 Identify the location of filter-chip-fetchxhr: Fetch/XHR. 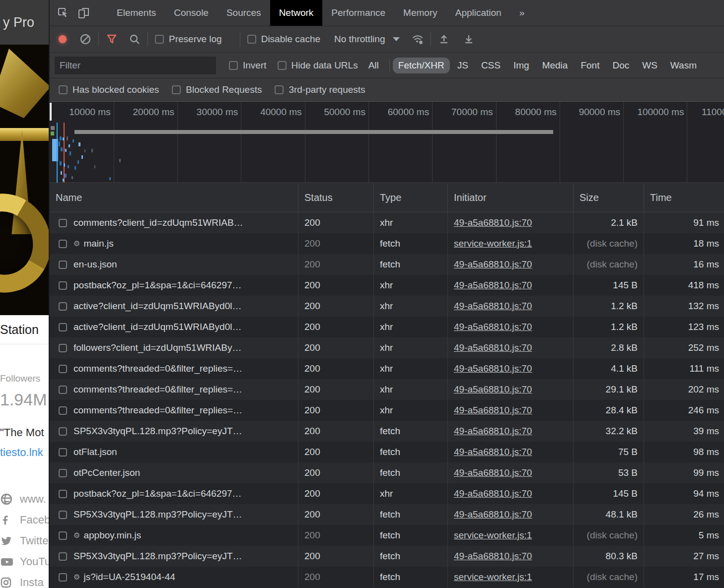
(421, 65).